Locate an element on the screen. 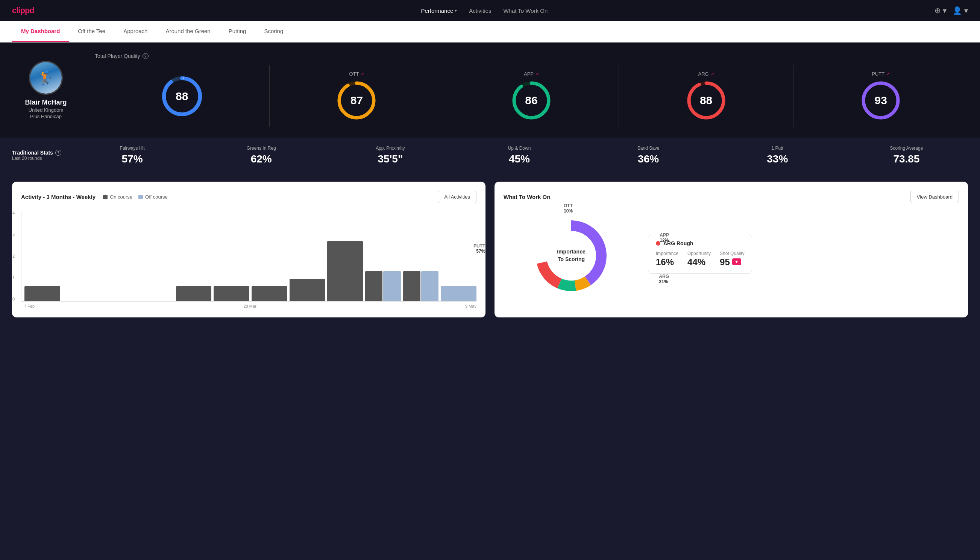  bar-chart-inner: 4 3 2 1 0 is located at coordinates (249, 256).